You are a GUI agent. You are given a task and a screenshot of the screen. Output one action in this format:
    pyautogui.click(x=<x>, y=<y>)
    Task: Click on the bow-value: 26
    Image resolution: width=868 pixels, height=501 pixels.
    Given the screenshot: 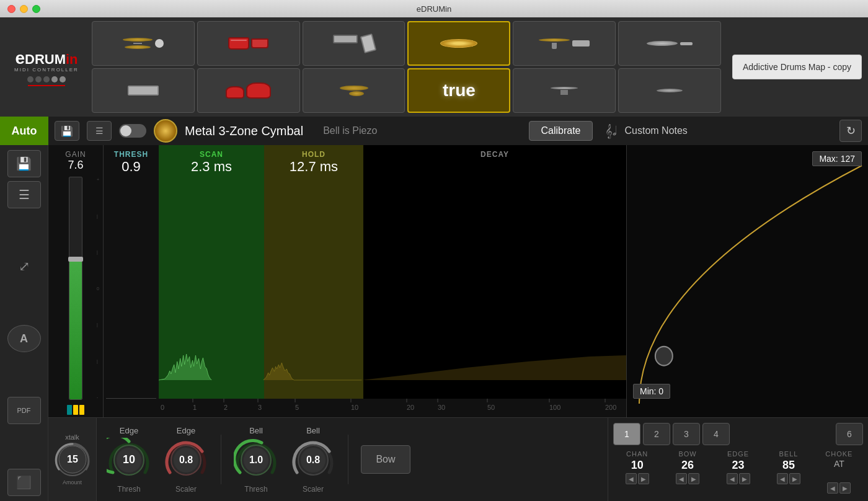 What is the action you would take?
    pyautogui.click(x=688, y=465)
    